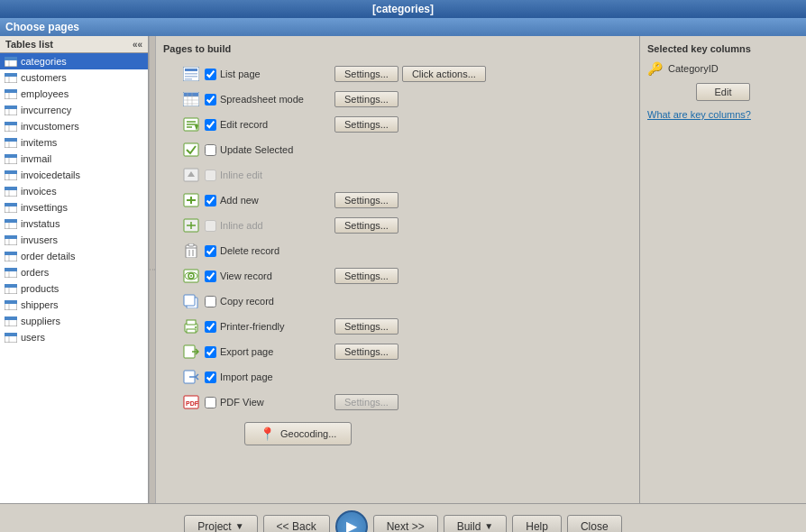 The width and height of the screenshot is (806, 532). I want to click on sidebar-item-invitems: invitems, so click(74, 142).